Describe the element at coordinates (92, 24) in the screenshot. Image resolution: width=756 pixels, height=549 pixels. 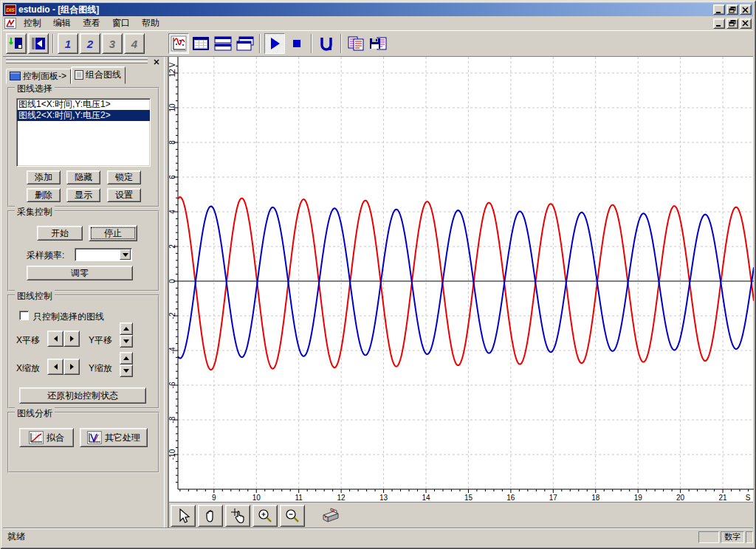
I see `menu-view: 查看` at that location.